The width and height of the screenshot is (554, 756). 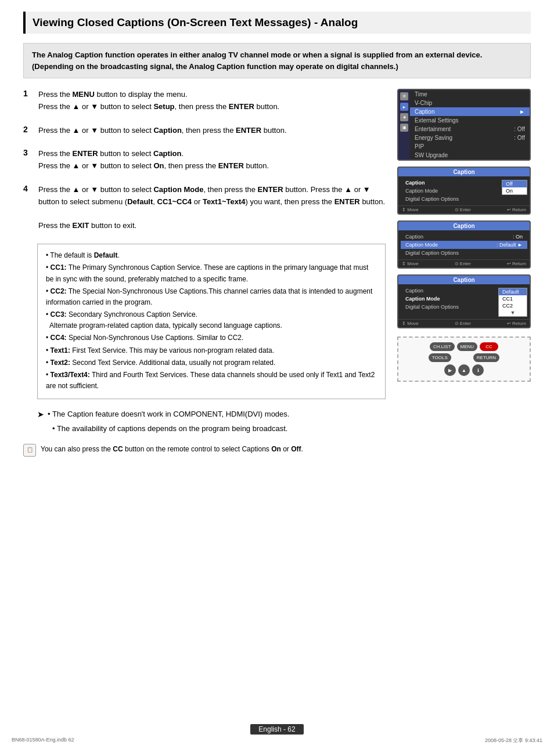 I want to click on screen-1: ⚙ ► ◈ ▣ Time V-Chip Caption ► External S…, so click(x=464, y=125).